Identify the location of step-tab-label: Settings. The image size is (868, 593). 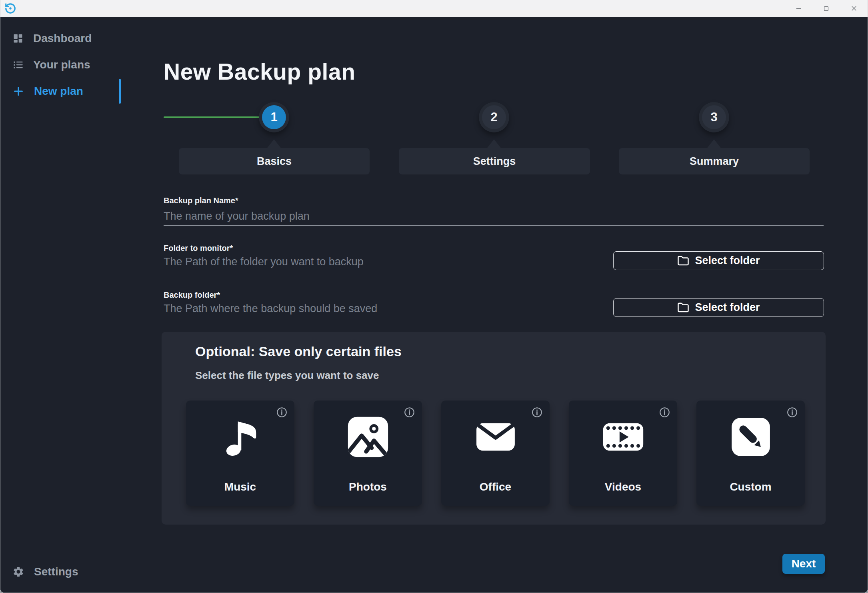
(494, 162).